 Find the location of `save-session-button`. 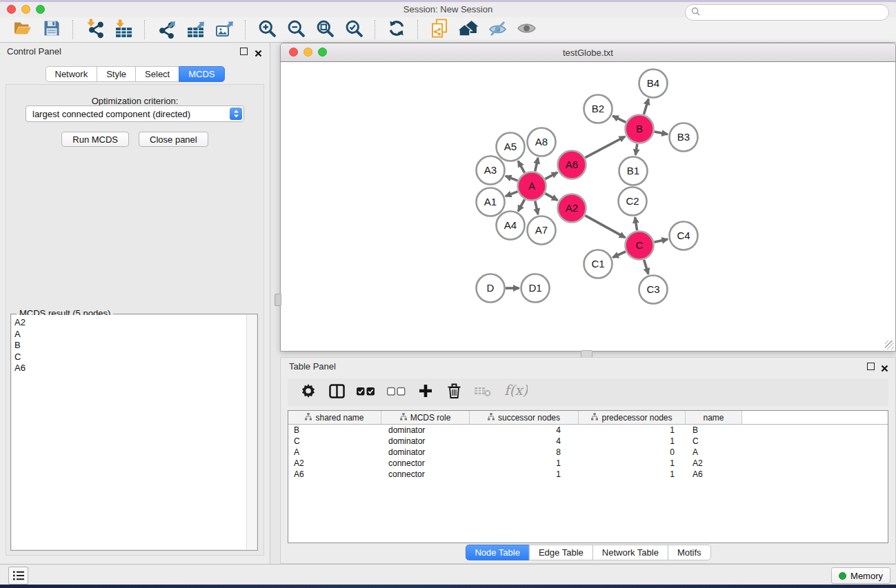

save-session-button is located at coordinates (52, 30).